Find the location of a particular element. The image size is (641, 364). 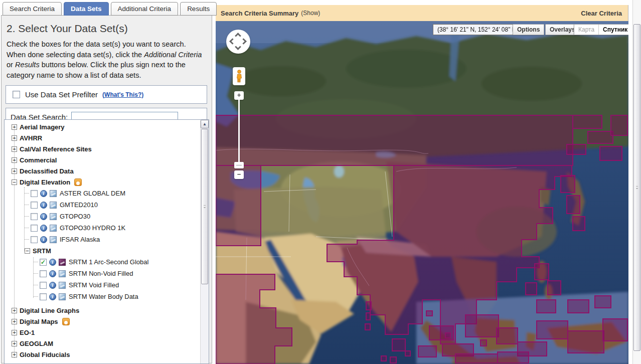

tree-category-digital-maps: + Digital Maps is located at coordinates (102, 321).